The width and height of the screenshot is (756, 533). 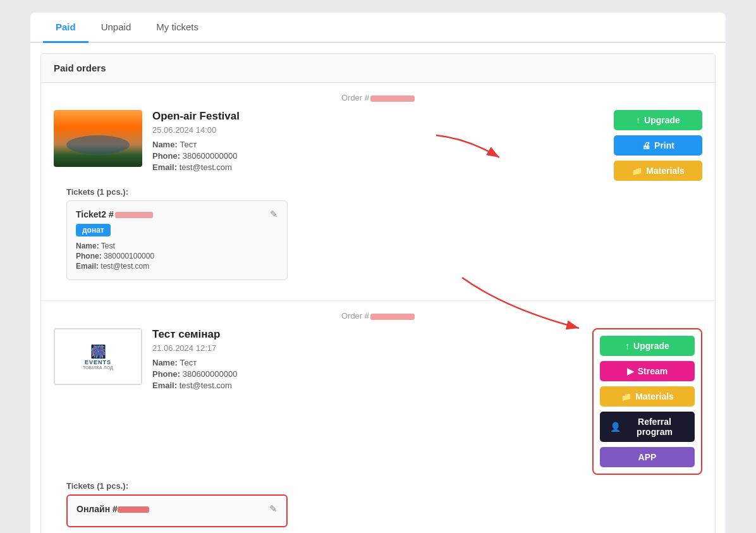 I want to click on order-2-id-redacted, so click(x=393, y=317).